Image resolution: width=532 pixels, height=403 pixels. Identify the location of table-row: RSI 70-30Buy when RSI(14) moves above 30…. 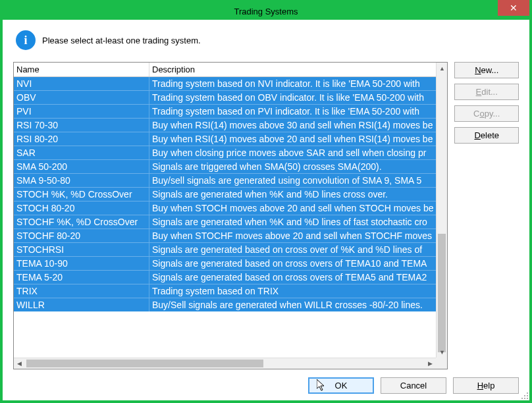
(225, 125).